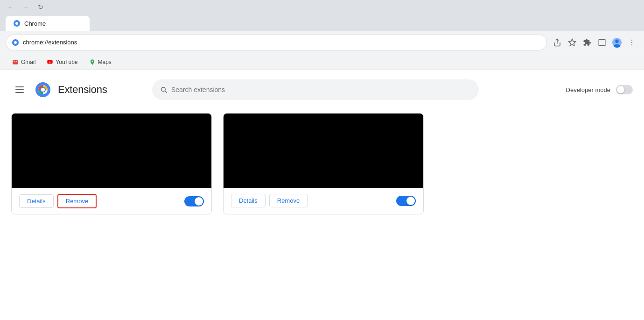 The height and width of the screenshot is (320, 644). What do you see at coordinates (17, 23) in the screenshot?
I see `tab-favicon` at bounding box center [17, 23].